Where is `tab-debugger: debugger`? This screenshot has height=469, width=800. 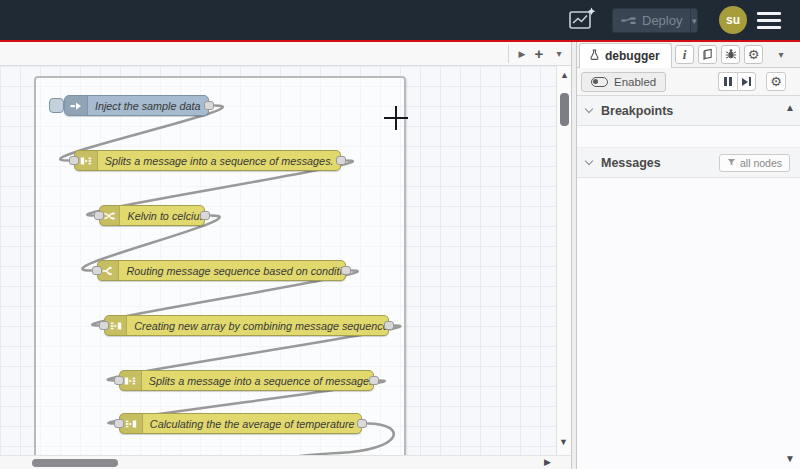
tab-debugger: debugger is located at coordinates (626, 56).